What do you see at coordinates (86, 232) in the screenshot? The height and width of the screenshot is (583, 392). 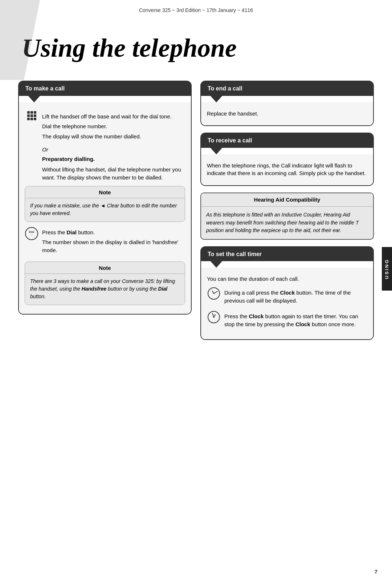 I see `press-dial-end: button.` at bounding box center [86, 232].